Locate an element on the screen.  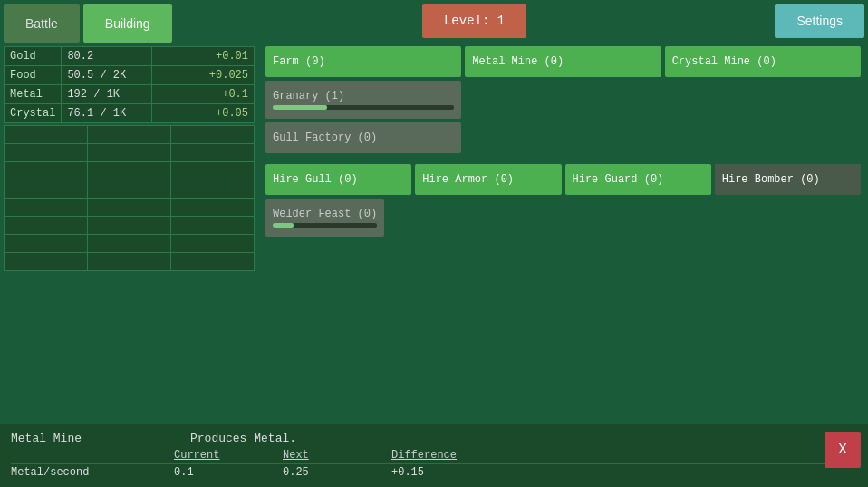
resource-name: Crystal is located at coordinates (33, 114).